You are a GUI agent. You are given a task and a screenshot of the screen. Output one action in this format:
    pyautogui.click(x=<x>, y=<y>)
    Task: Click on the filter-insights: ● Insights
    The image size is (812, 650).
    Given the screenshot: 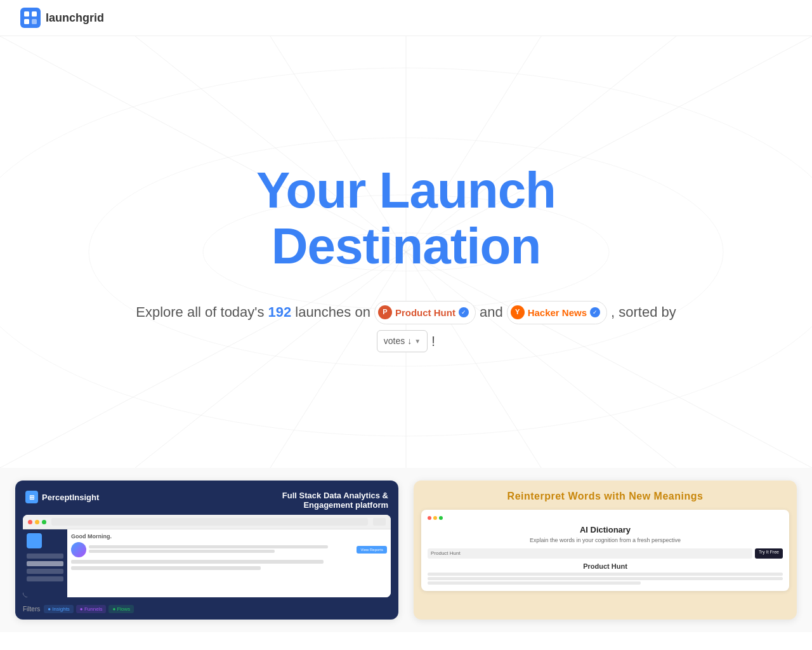 What is the action you would take?
    pyautogui.click(x=58, y=609)
    